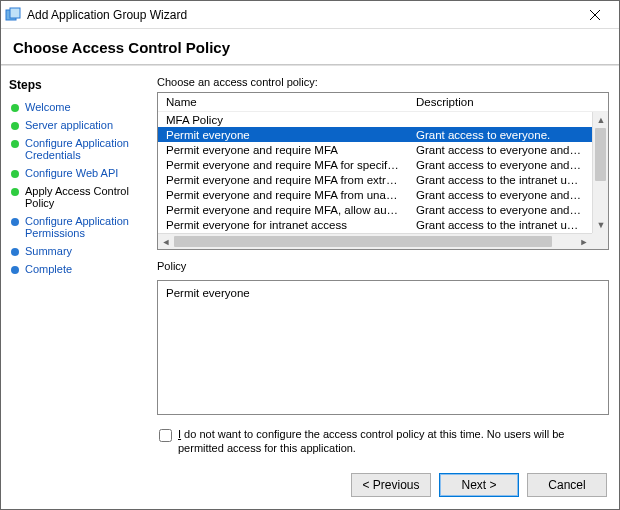 This screenshot has width=620, height=510. Describe the element at coordinates (79, 173) in the screenshot. I see `step-3: Configure Web API` at that location.